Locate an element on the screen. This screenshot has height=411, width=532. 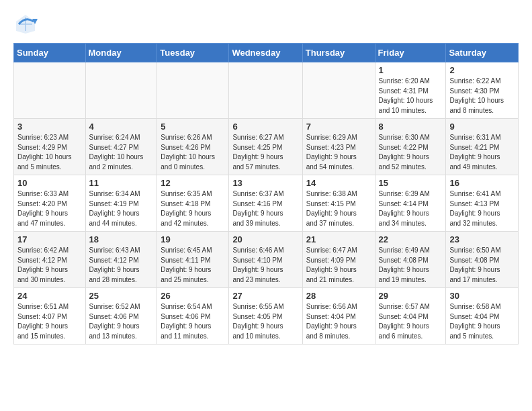
day-info: Sunrise: 6:51 AMSunset: 4:07 PMDaylight:… is located at coordinates (50, 322).